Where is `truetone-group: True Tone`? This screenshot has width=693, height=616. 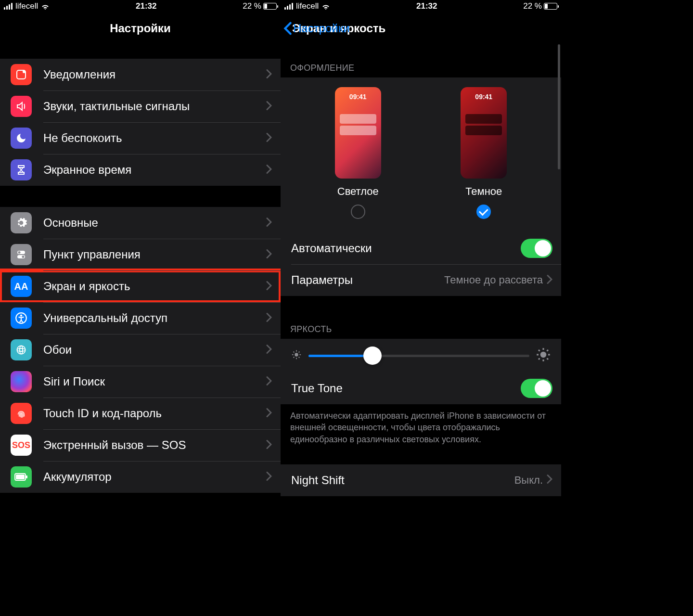 truetone-group: True Tone is located at coordinates (421, 388).